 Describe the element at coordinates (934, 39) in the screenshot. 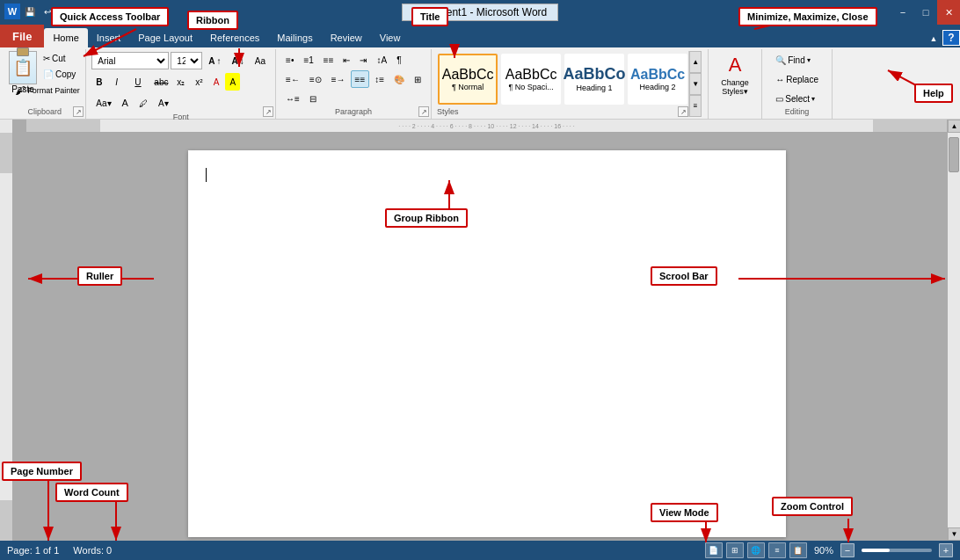

I see `ribbon-collapse-button: ▲` at that location.